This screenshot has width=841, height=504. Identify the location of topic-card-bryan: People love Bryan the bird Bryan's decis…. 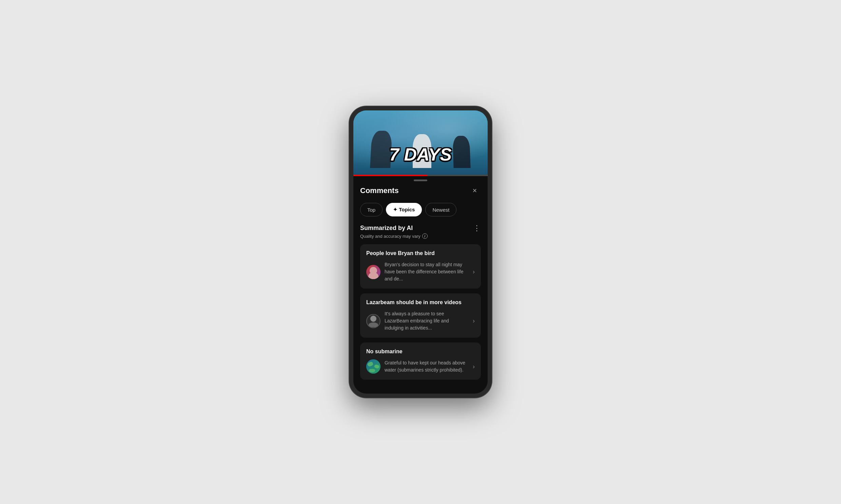
(420, 266).